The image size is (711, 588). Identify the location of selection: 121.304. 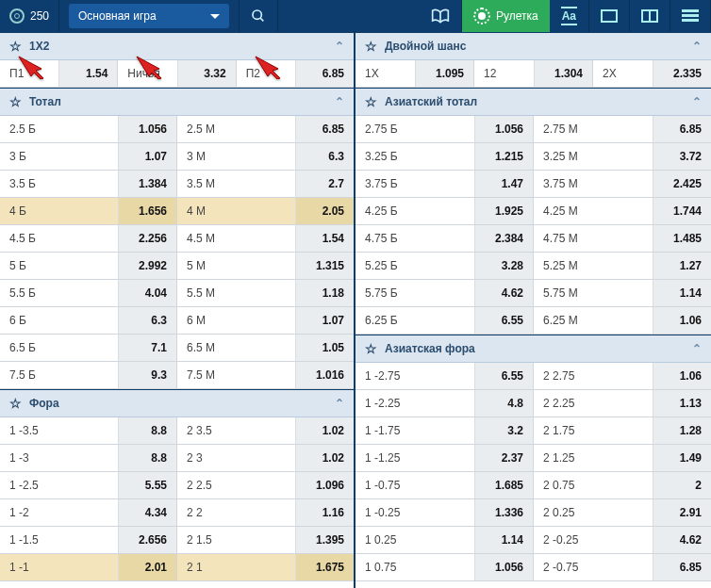
(534, 74).